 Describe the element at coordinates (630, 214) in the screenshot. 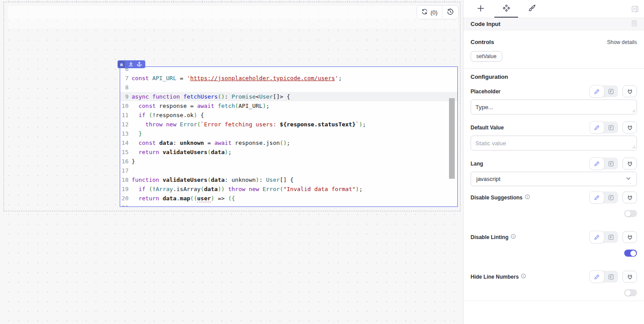

I see `disable-suggestions-toggle` at that location.